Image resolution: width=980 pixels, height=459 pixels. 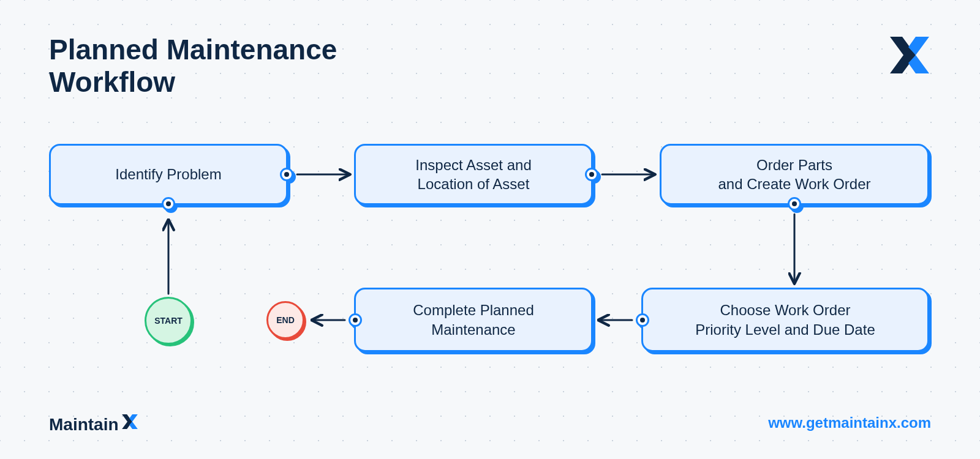 I want to click on node-complete-maintenance: Complete Planned Maintenance, so click(x=473, y=319).